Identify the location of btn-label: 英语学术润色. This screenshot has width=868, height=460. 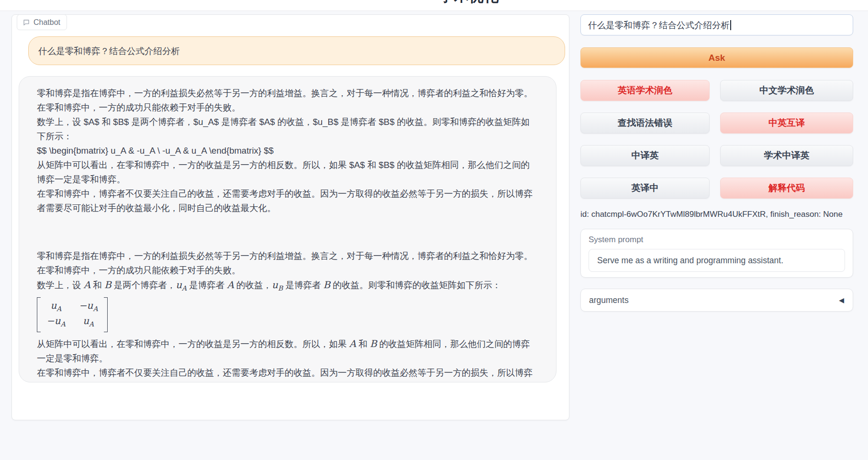
(645, 90).